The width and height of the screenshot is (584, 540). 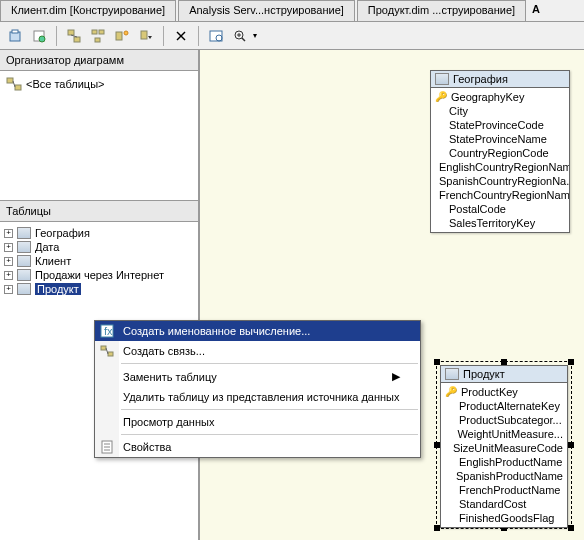 I want to click on column-row: StandardCost, so click(x=504, y=504).